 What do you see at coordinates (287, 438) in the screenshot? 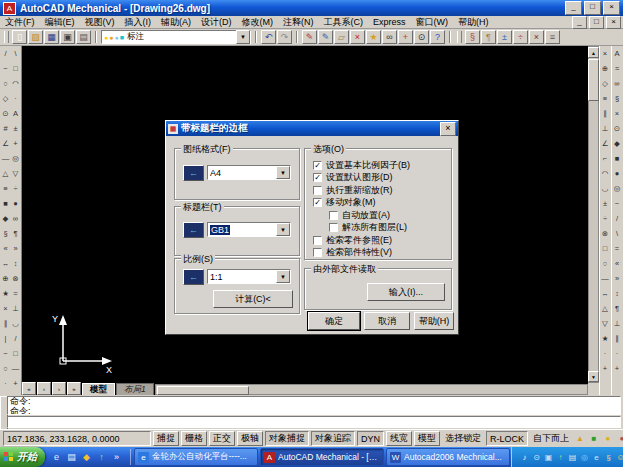
I see `osnap-toggle: 对象捕捉` at bounding box center [287, 438].